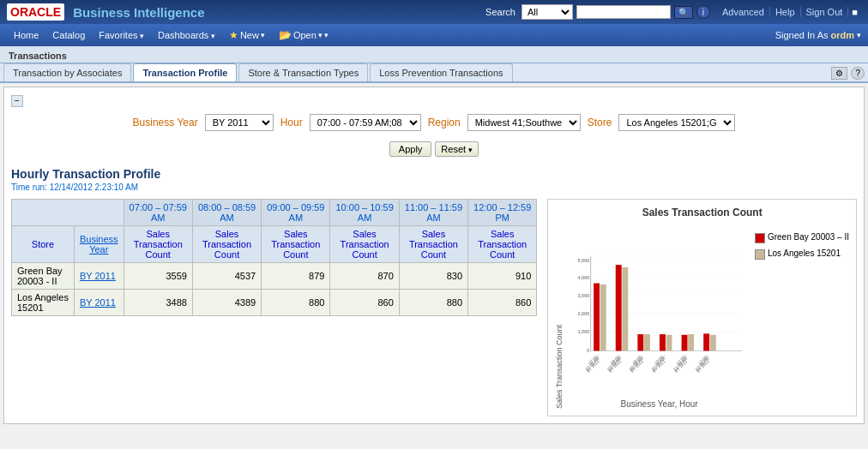  I want to click on home-button: Home, so click(26, 35).